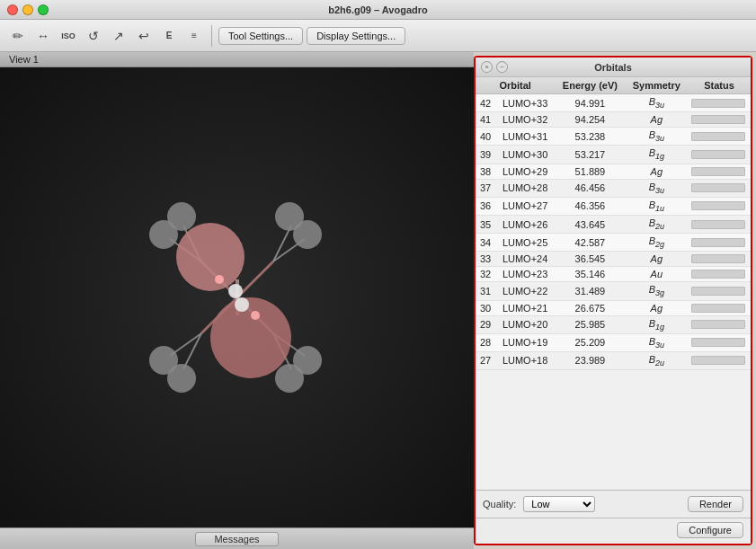 The height and width of the screenshot is (549, 756). Describe the element at coordinates (144, 36) in the screenshot. I see `undo-icon: ↩` at that location.